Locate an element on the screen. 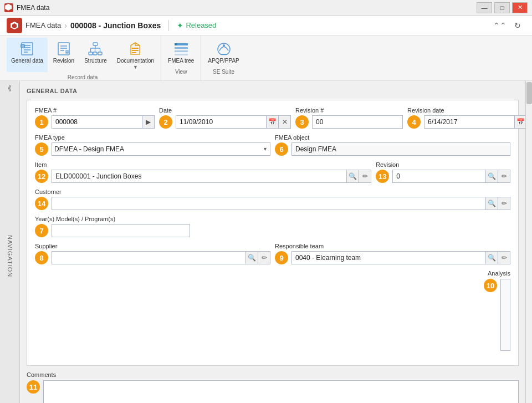 This screenshot has width=532, height=403. date-calendar: 📅 is located at coordinates (273, 122).